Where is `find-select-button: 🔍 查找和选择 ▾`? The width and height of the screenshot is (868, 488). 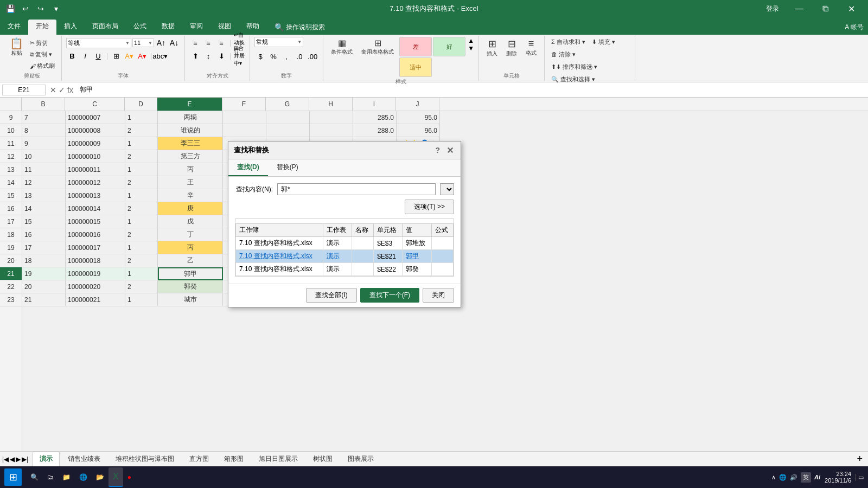 find-select-button: 🔍 查找和选择 ▾ is located at coordinates (573, 79).